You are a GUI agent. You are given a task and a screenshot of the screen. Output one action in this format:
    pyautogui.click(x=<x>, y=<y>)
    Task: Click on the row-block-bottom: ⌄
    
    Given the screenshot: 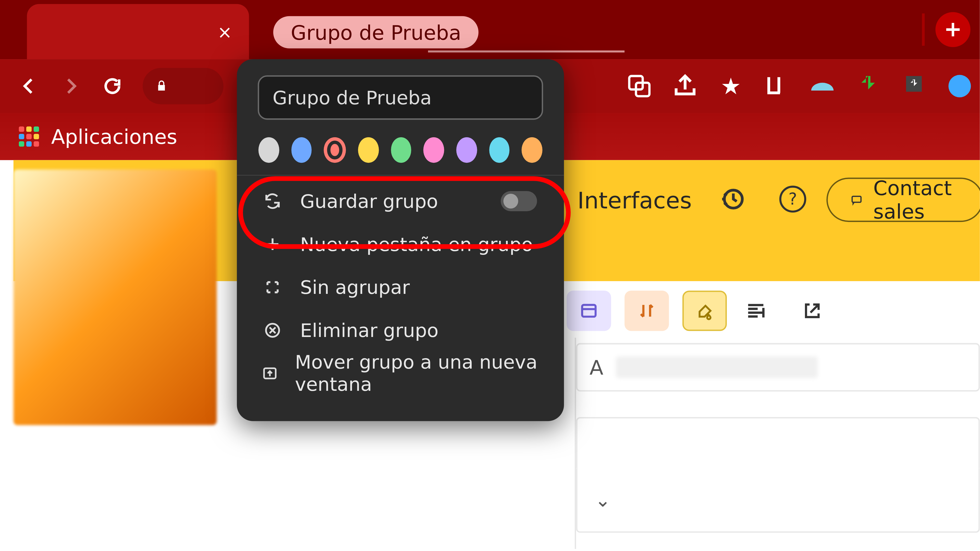 What is the action you would take?
    pyautogui.click(x=778, y=500)
    